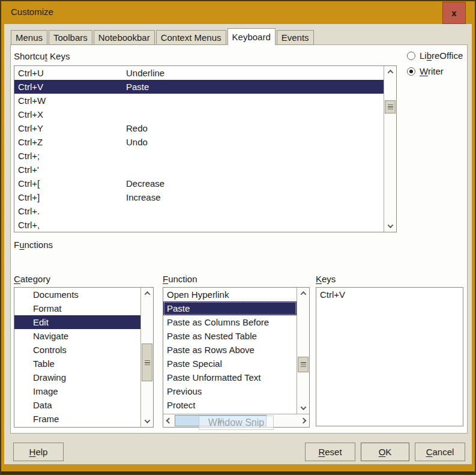 Image resolution: width=476 pixels, height=475 pixels. Describe the element at coordinates (72, 142) in the screenshot. I see `shortcut-key: Ctrl+Z` at that location.